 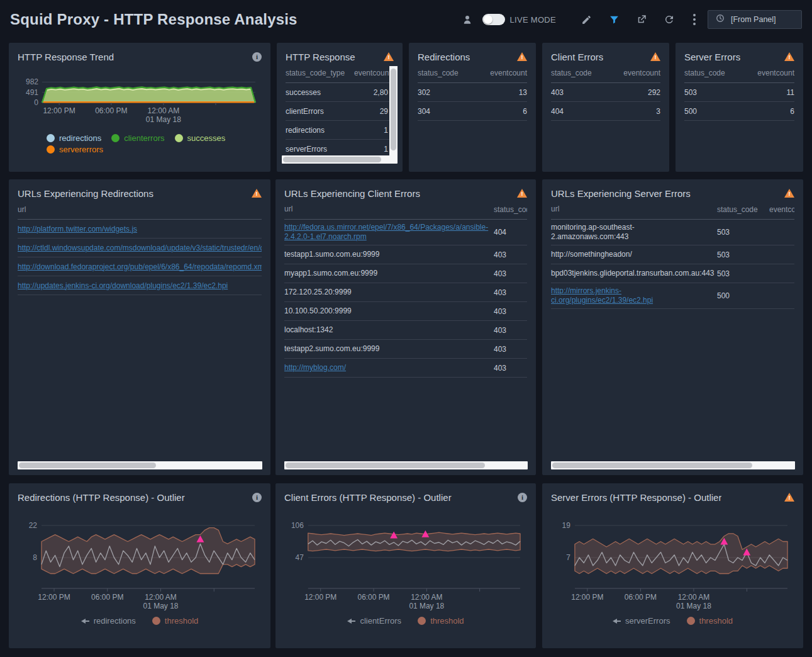 What do you see at coordinates (755, 20) in the screenshot?
I see `time-range-selector: [From Panel]` at bounding box center [755, 20].